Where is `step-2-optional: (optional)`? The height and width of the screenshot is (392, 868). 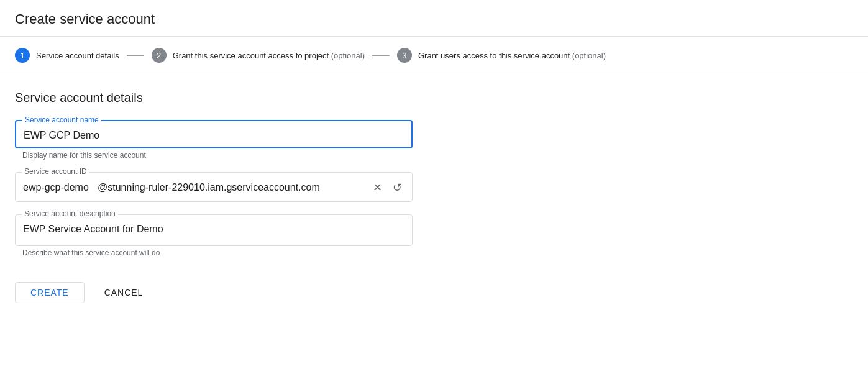
step-2-optional: (optional) is located at coordinates (348, 56).